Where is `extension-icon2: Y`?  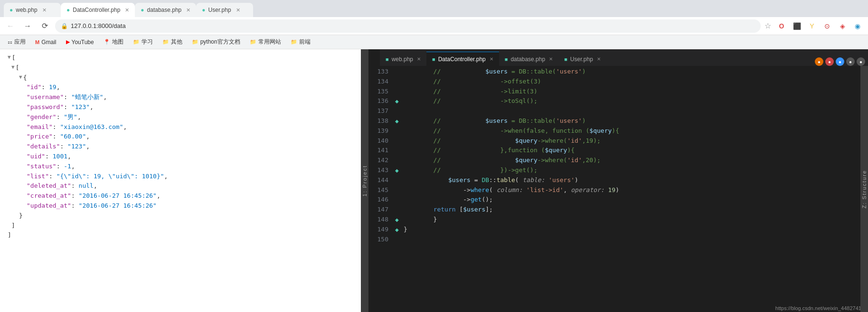
extension-icon2: Y is located at coordinates (812, 26).